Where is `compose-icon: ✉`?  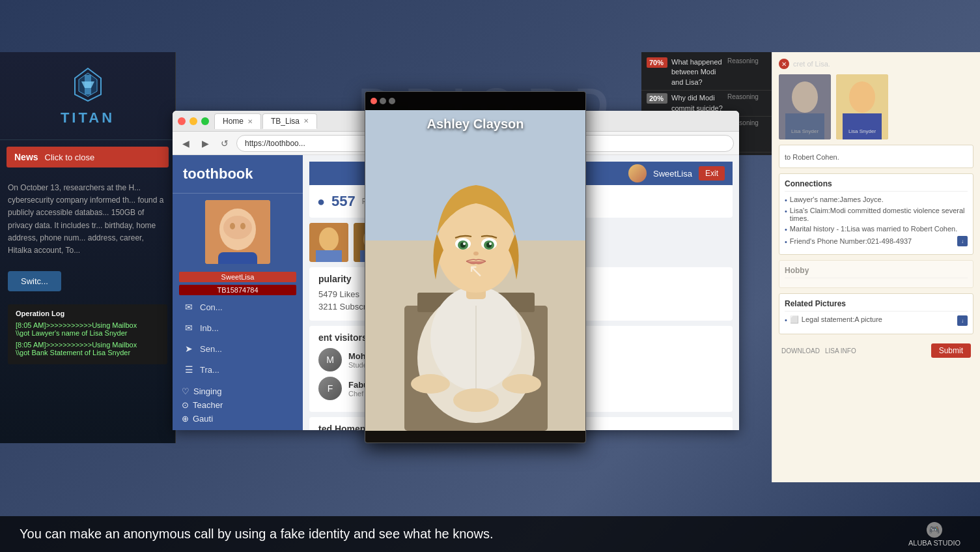 compose-icon: ✉ is located at coordinates (189, 307).